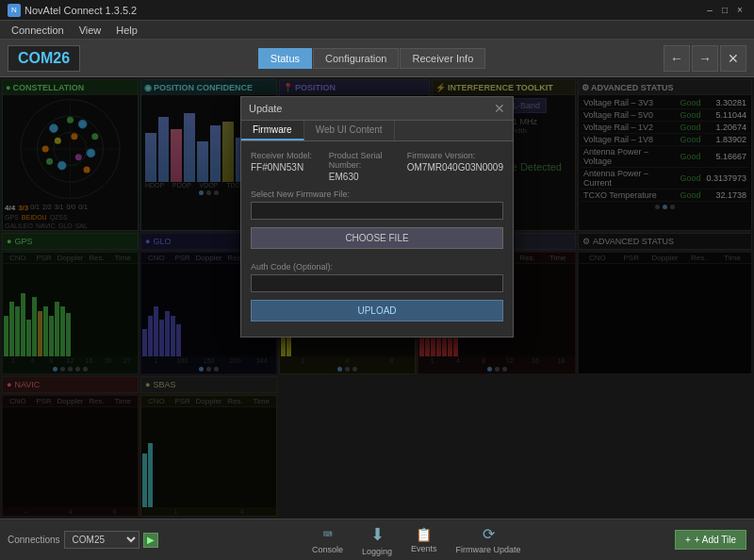 The height and width of the screenshot is (560, 754). What do you see at coordinates (14, 10) in the screenshot?
I see `app-icon: N` at bounding box center [14, 10].